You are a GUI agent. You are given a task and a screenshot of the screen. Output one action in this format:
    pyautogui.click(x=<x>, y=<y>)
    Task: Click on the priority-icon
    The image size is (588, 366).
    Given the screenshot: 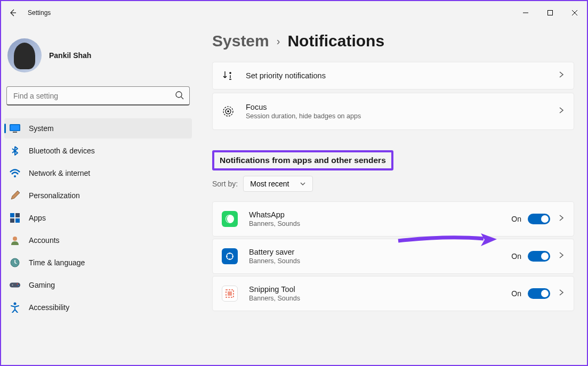 What is the action you would take?
    pyautogui.click(x=228, y=76)
    